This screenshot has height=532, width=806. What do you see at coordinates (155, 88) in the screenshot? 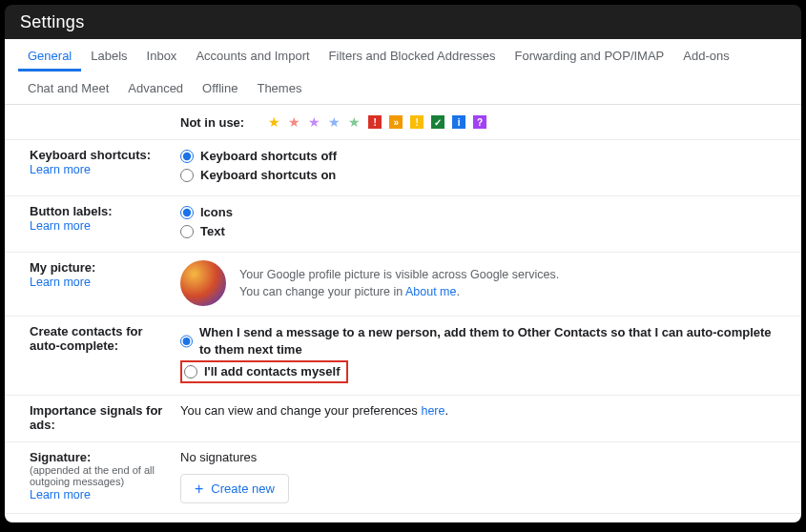
I see `tab-advanced: Advanced` at bounding box center [155, 88].